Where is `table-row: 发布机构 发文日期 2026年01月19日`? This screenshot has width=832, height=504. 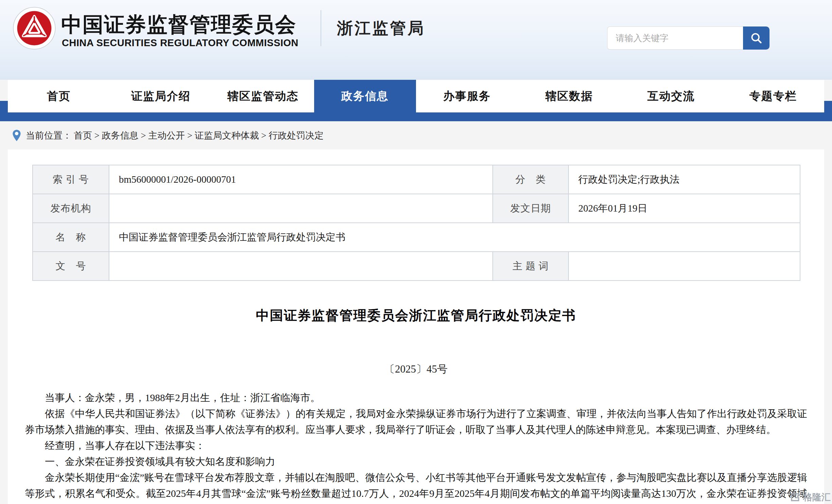 table-row: 发布机构 发文日期 2026年01月19日 is located at coordinates (416, 209).